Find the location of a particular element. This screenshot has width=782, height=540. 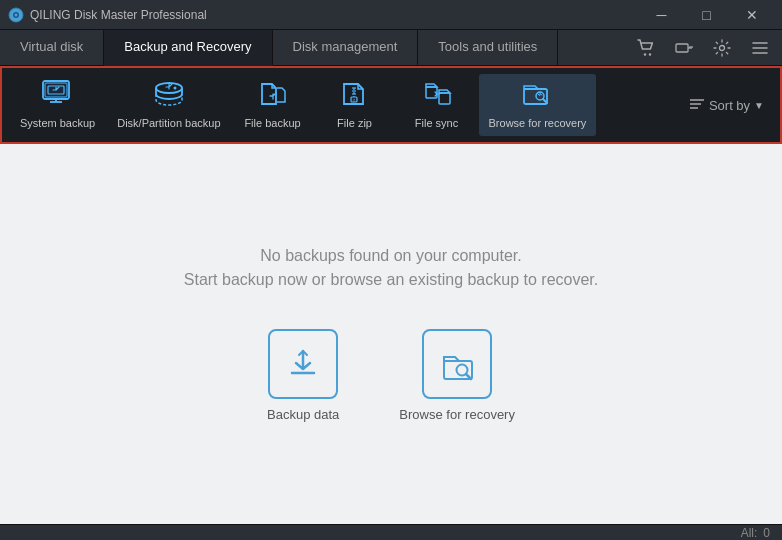

browse-recovery-label: Browse for recovery is located at coordinates (538, 123).